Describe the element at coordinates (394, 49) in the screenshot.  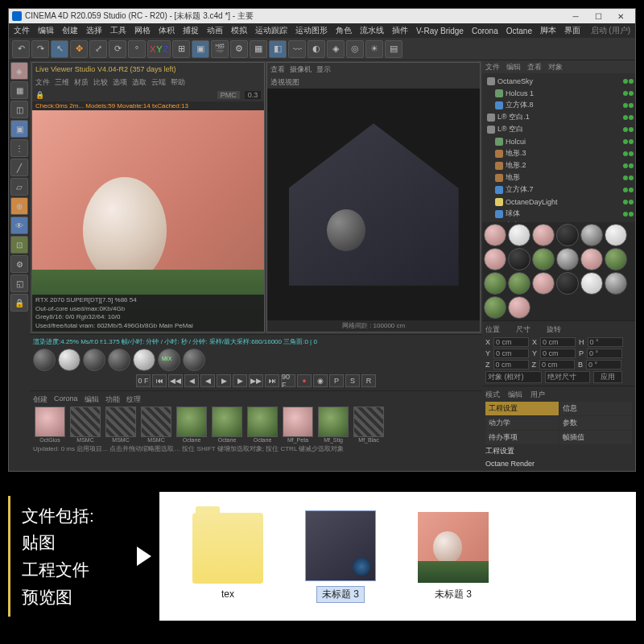
I see `add-scene: ▤` at that location.